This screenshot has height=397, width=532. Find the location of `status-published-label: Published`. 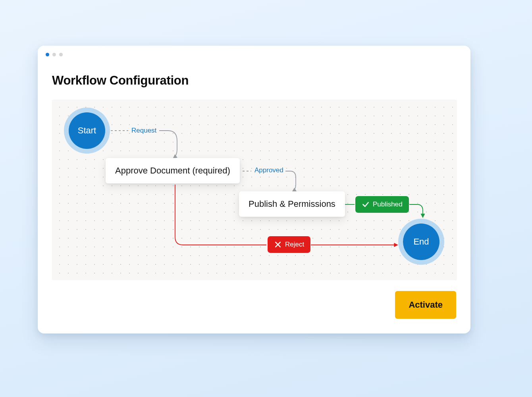

status-published-label: Published is located at coordinates (387, 204).